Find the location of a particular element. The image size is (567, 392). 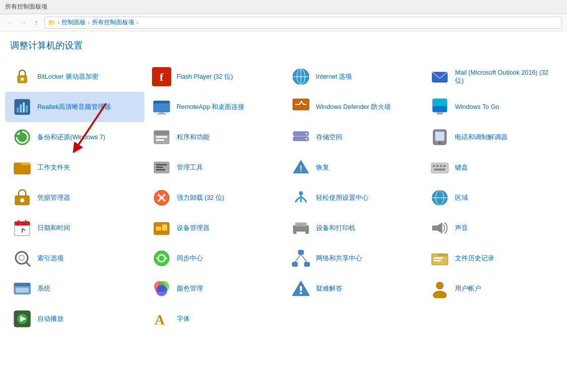

item-workfolder: 工作文件夹 is located at coordinates (75, 167).